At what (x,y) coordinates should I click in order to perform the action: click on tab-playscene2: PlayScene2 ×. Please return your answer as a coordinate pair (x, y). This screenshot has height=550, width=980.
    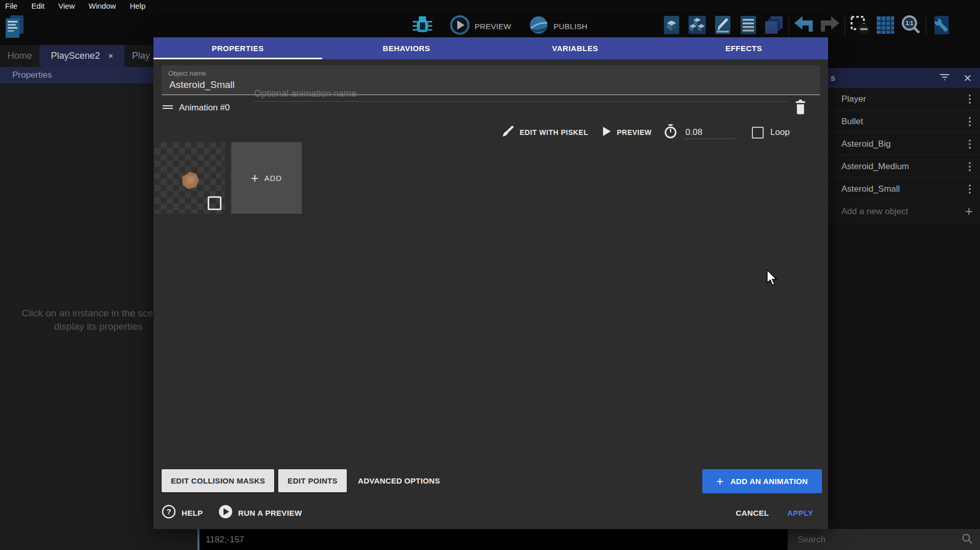
    Looking at the image, I should click on (82, 56).